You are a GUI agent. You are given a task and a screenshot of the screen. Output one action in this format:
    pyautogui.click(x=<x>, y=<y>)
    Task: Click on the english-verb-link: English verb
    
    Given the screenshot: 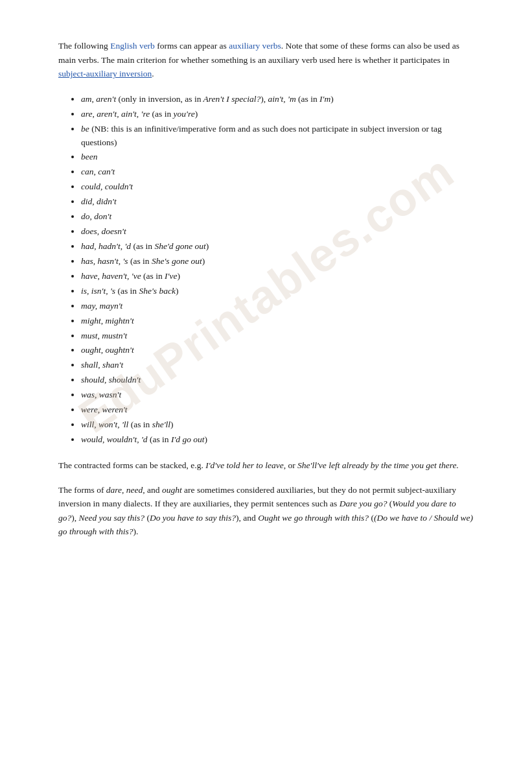 What is the action you would take?
    pyautogui.click(x=132, y=45)
    